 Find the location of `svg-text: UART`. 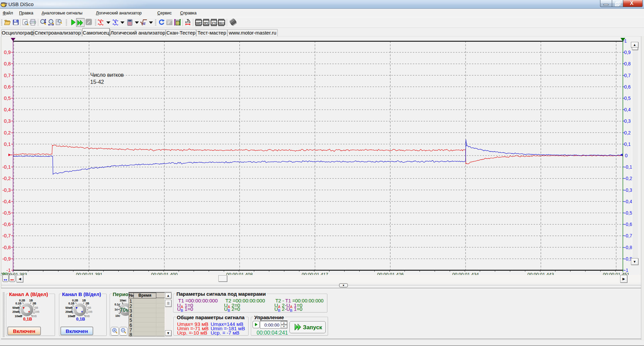

svg-text: UART is located at coordinates (199, 23).